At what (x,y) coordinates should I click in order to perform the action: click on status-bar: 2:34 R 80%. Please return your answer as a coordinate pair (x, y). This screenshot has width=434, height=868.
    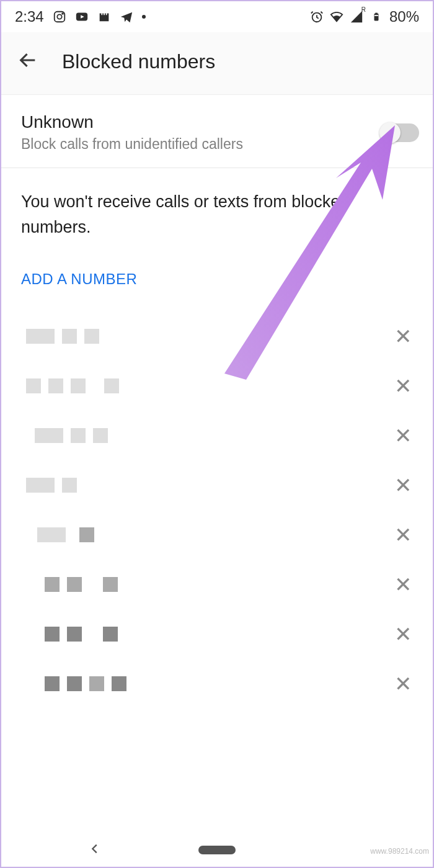
    Looking at the image, I should click on (217, 17).